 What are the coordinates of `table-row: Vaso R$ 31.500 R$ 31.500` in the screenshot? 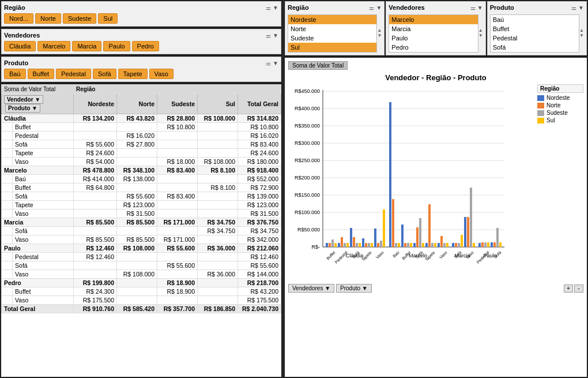 It's located at (142, 214).